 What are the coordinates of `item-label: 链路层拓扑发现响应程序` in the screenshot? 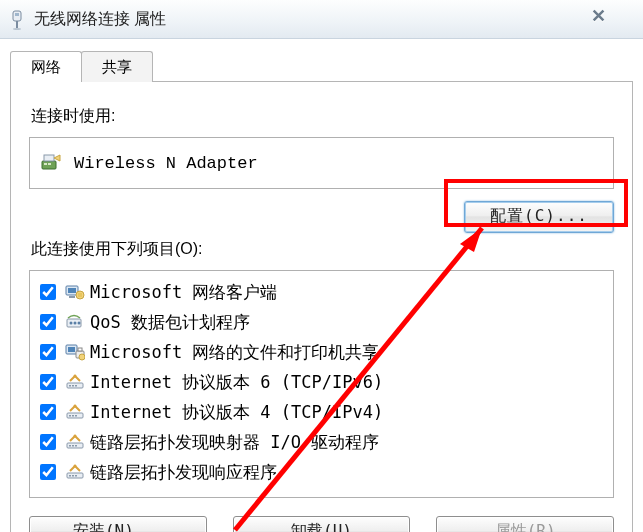 It's located at (184, 472).